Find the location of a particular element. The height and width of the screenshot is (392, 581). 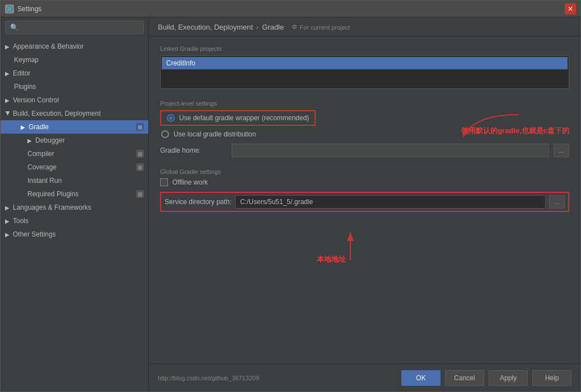

sidebar-item-label: Gradle is located at coordinates (81, 127).